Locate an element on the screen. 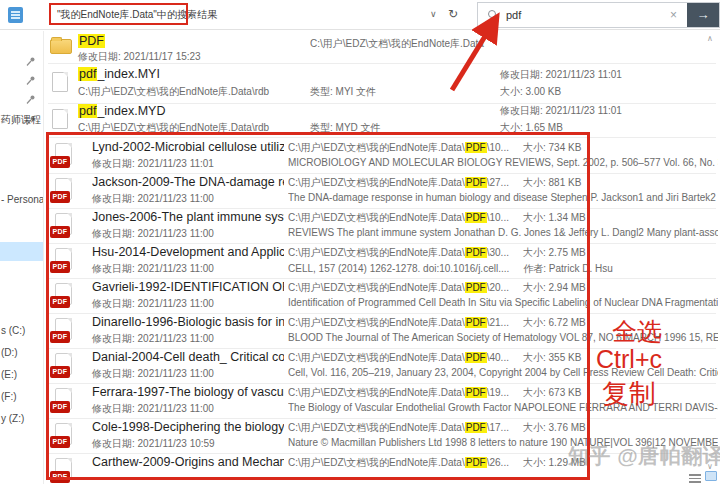 The image size is (720, 484). result-name: Gavrieli-1992-IDENTIFICATION OF PR... is located at coordinates (188, 287).